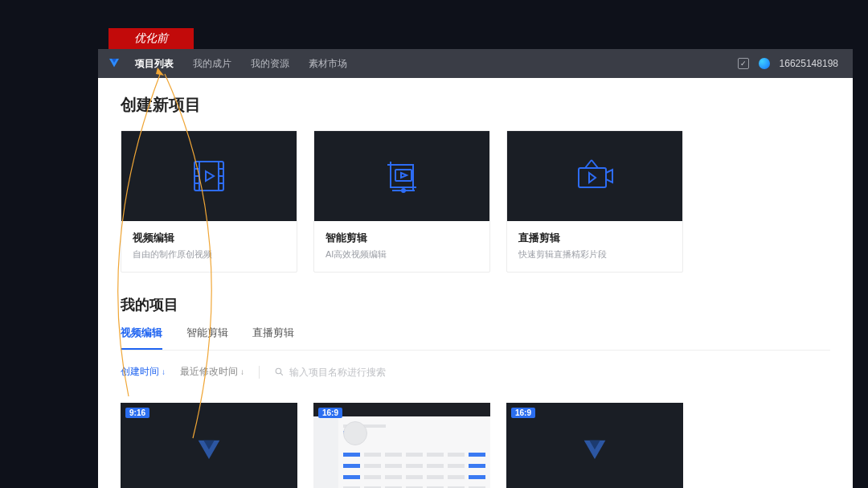 The height and width of the screenshot is (488, 868). Describe the element at coordinates (273, 338) in the screenshot. I see `tab-live-cut: 直播剪辑` at that location.